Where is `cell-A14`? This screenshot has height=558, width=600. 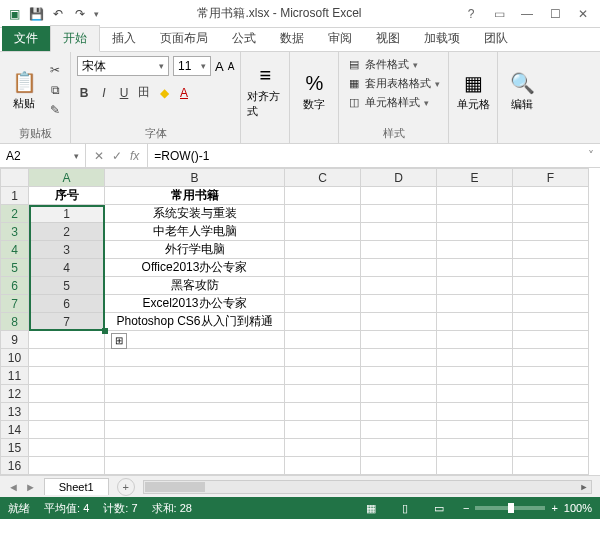 cell-A14 is located at coordinates (67, 430).